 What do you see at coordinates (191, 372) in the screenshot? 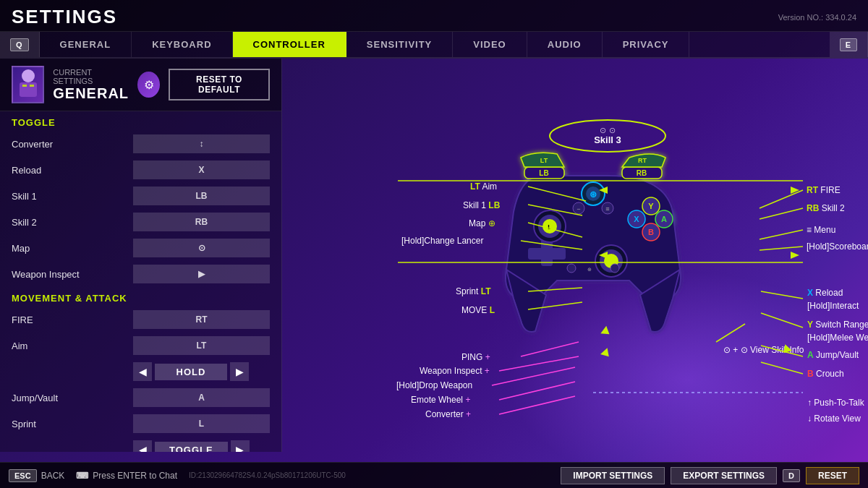
I see `aim-mode-toggle: ◀ HOLD ▶` at bounding box center [191, 372].